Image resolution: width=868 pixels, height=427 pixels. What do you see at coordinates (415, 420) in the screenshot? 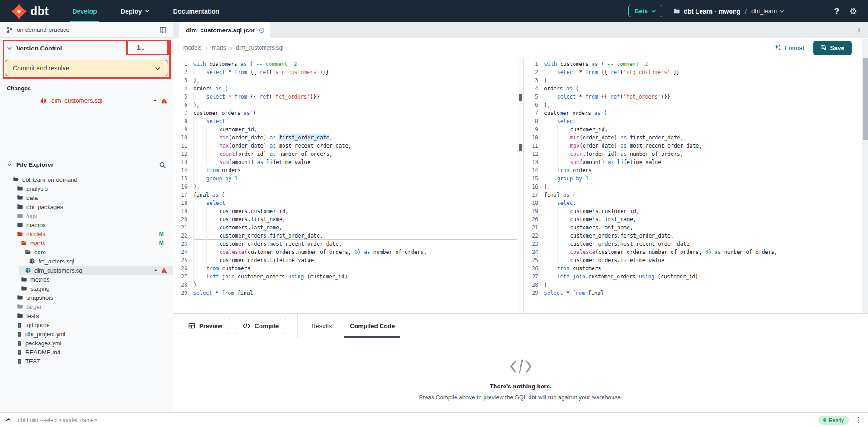
I see `command-input` at bounding box center [415, 420].